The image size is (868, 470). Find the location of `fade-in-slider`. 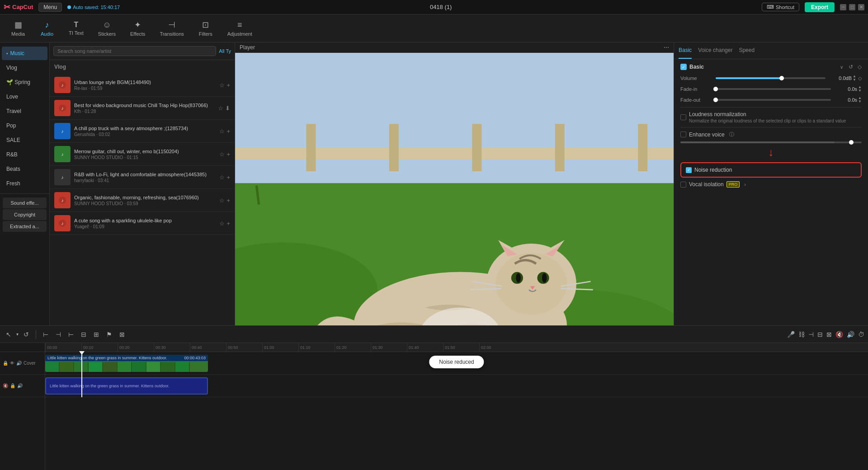

fade-in-slider is located at coordinates (773, 89).